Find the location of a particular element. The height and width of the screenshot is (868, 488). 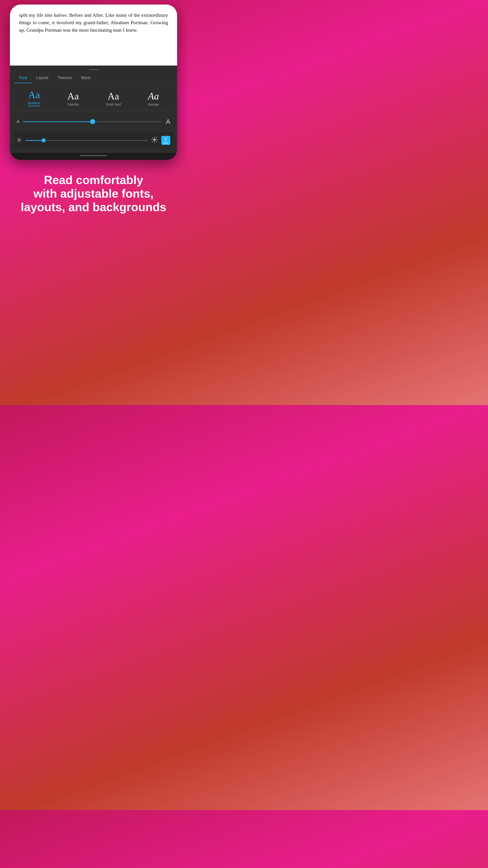

brightness-icon-large is located at coordinates (154, 140).